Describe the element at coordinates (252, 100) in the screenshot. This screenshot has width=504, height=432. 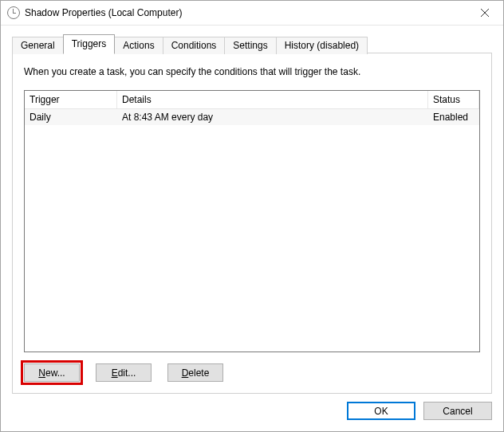
I see `listview-header: Trigger Details Status` at that location.